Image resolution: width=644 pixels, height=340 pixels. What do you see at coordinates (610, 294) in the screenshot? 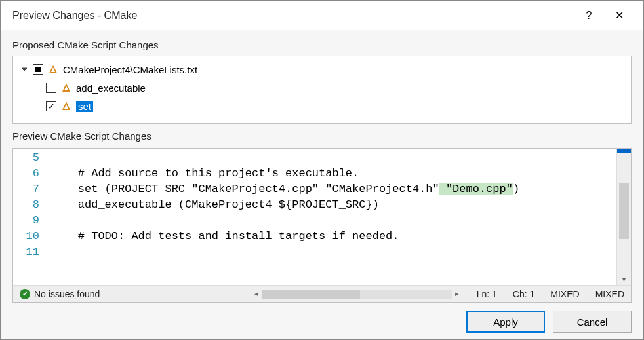
I see `status-enc2: MIXED` at bounding box center [610, 294].